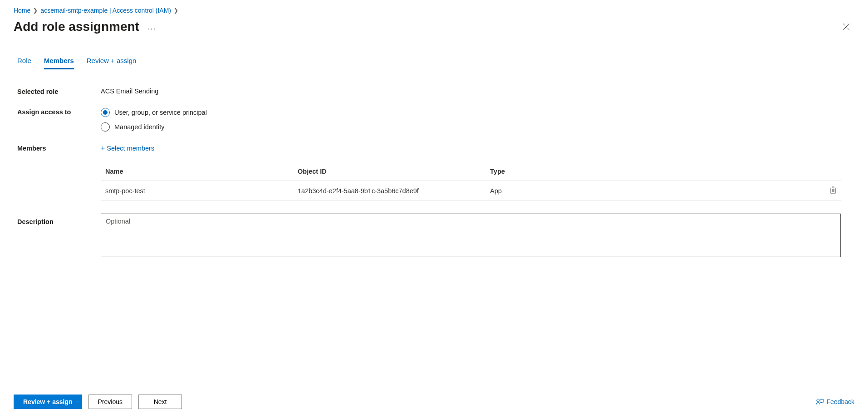 The image size is (868, 419). What do you see at coordinates (59, 112) in the screenshot?
I see `assign-access-label: Assign access to` at bounding box center [59, 112].